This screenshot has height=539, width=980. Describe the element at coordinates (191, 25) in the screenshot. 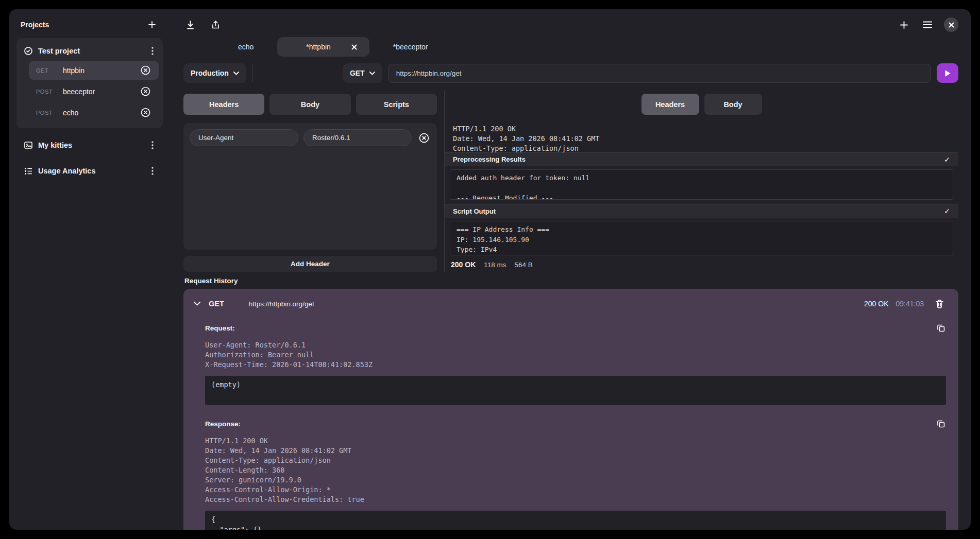

I see `download-icon` at that location.